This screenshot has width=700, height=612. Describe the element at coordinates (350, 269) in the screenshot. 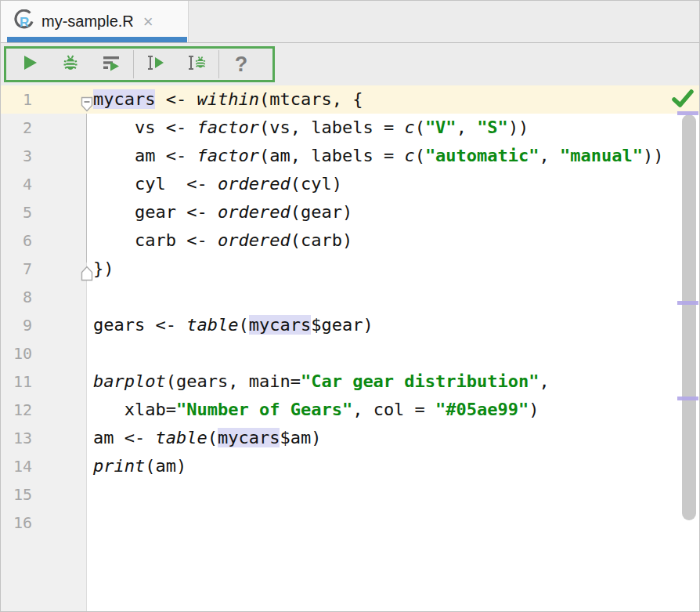

I see `code-line: 7})` at that location.